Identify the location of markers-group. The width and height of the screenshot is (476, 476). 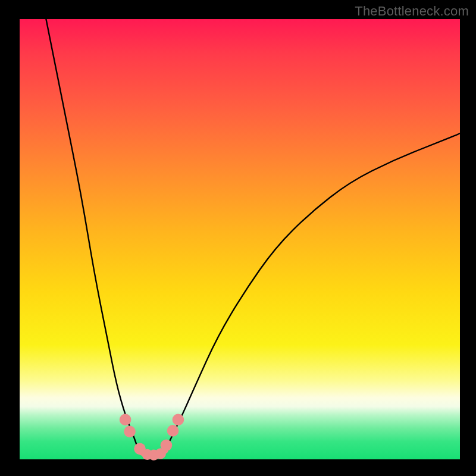
(152, 437).